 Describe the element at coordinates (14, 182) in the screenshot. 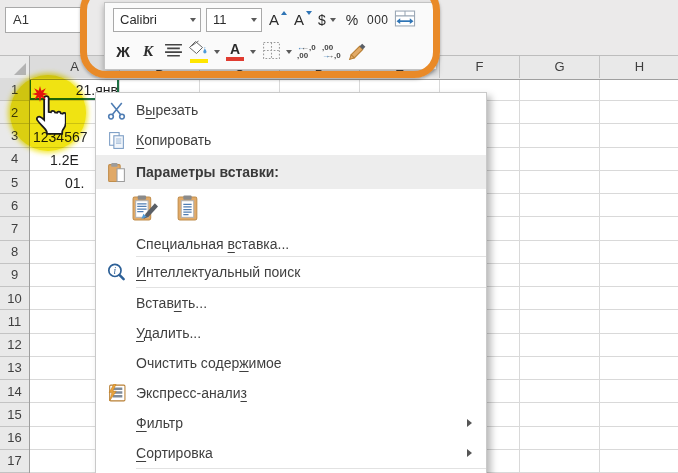

I see `row-header-5: 5` at that location.